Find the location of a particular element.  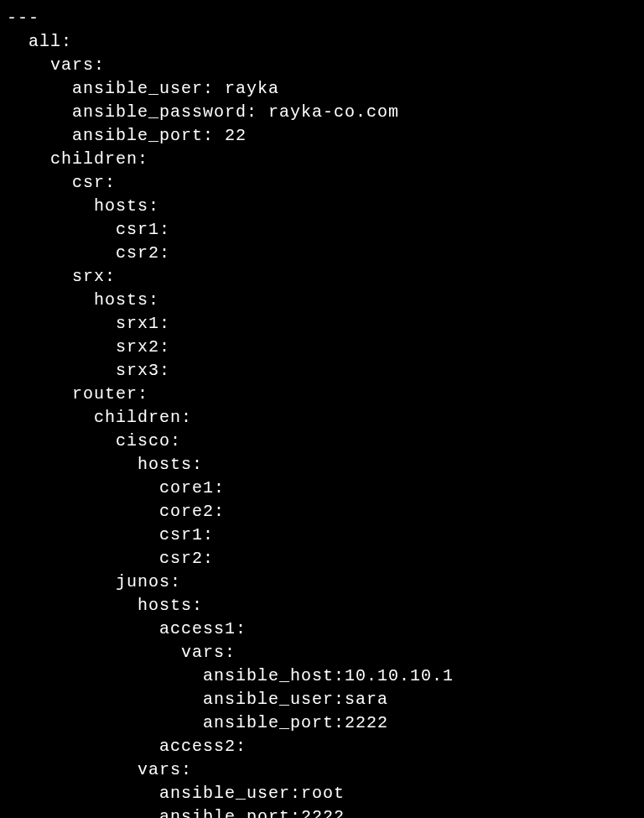

yaml-line: core1: is located at coordinates (322, 488).